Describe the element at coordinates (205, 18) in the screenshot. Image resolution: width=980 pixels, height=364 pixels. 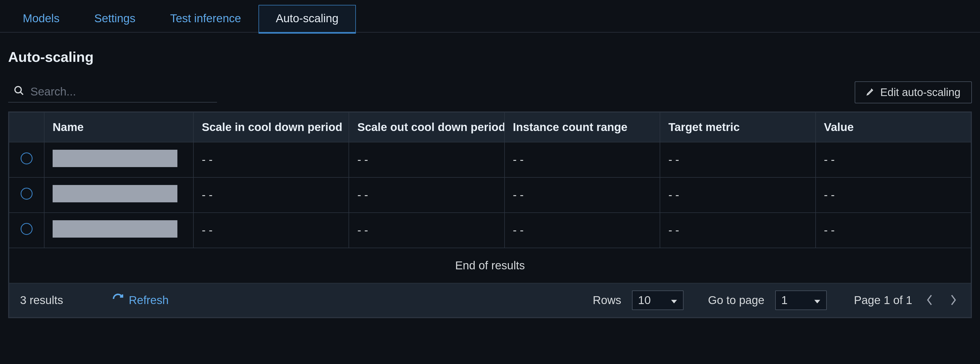
I see `tab-test-inference: Test inference` at that location.